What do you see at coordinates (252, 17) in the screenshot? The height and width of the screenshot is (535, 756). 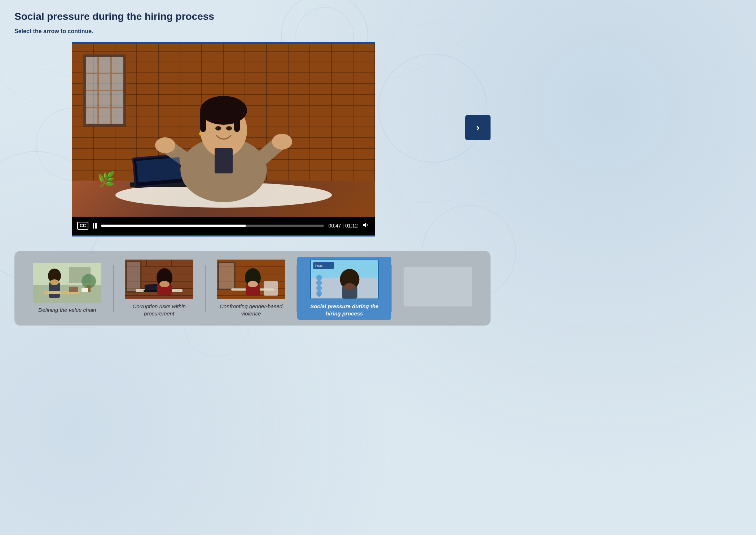 I see `page-title: Social pressure during the hiring proces…` at bounding box center [252, 17].